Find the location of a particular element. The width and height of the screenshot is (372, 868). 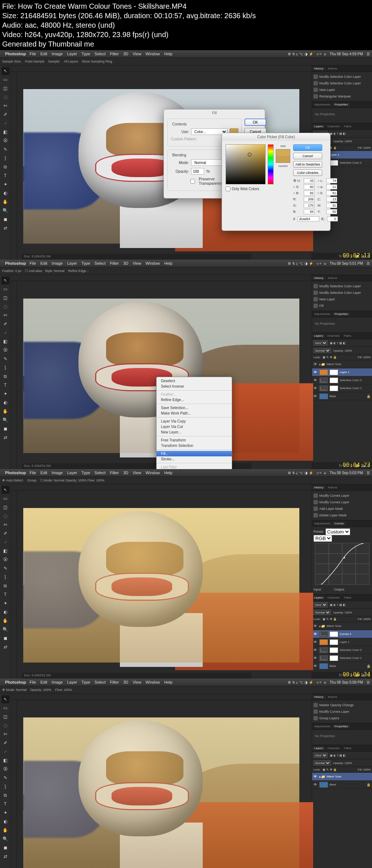

layers-tab-layers: Layers is located at coordinates (319, 748).